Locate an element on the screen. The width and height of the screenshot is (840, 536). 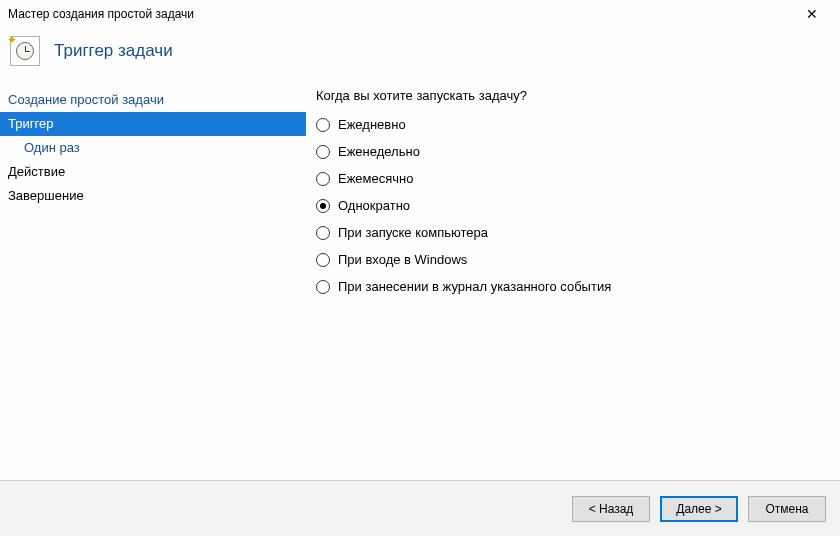
wizard-step-3: Действие is located at coordinates (153, 172).